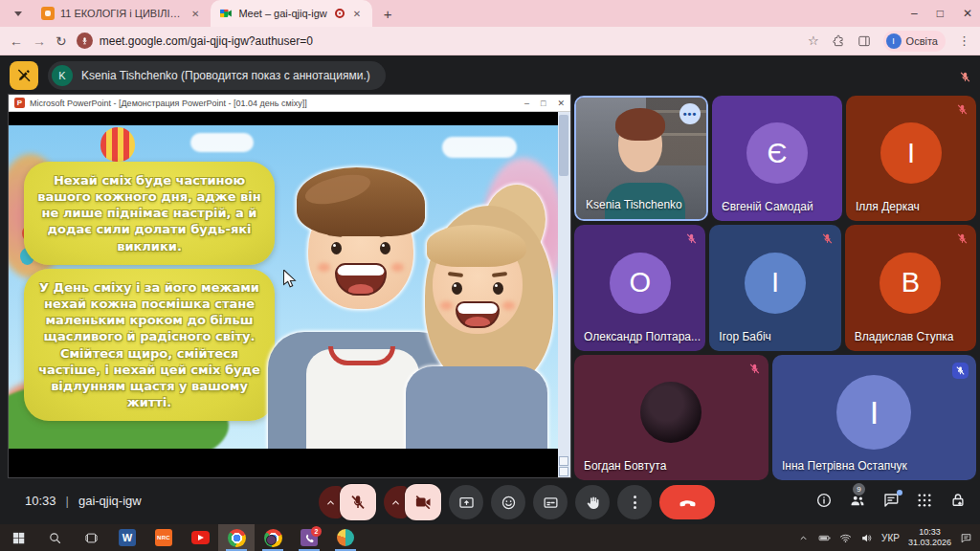 Image resolution: width=980 pixels, height=551 pixels. I want to click on recording-indicator-icon, so click(340, 13).